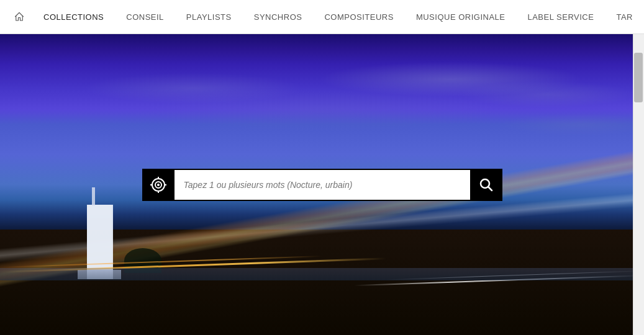 The width and height of the screenshot is (644, 335). Describe the element at coordinates (486, 185) in the screenshot. I see `search-icon` at that location.